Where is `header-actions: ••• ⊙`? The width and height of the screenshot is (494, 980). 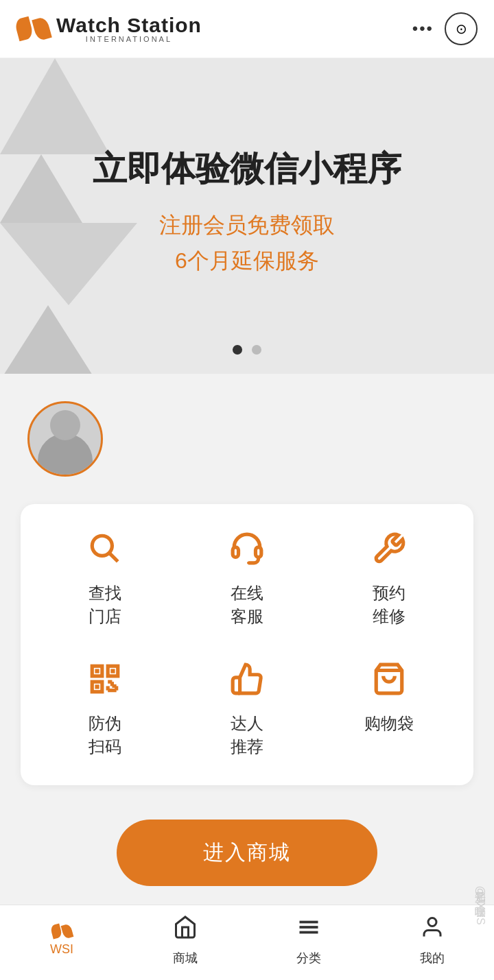
header-actions: ••• ⊙ is located at coordinates (445, 29).